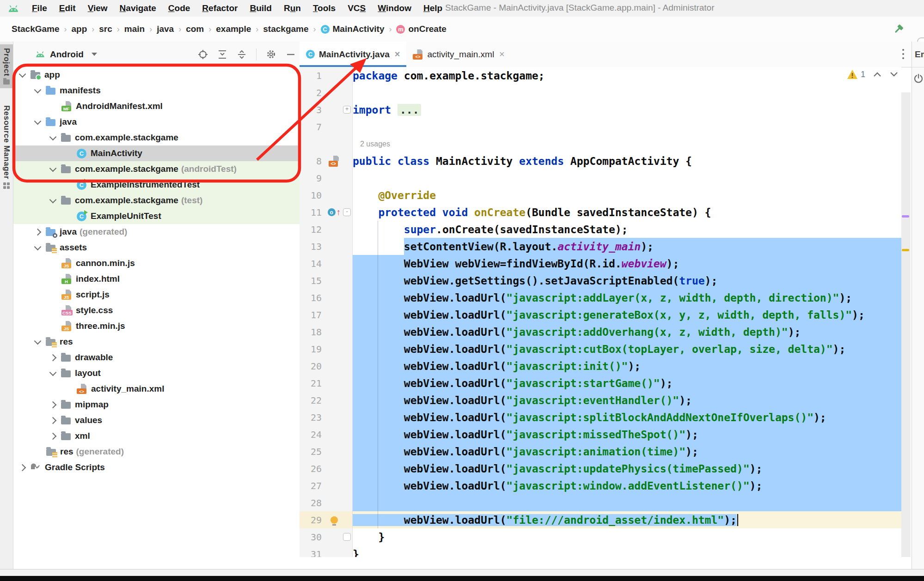 Image resolution: width=924 pixels, height=581 pixels. I want to click on tree-item-drawable: drawable, so click(156, 357).